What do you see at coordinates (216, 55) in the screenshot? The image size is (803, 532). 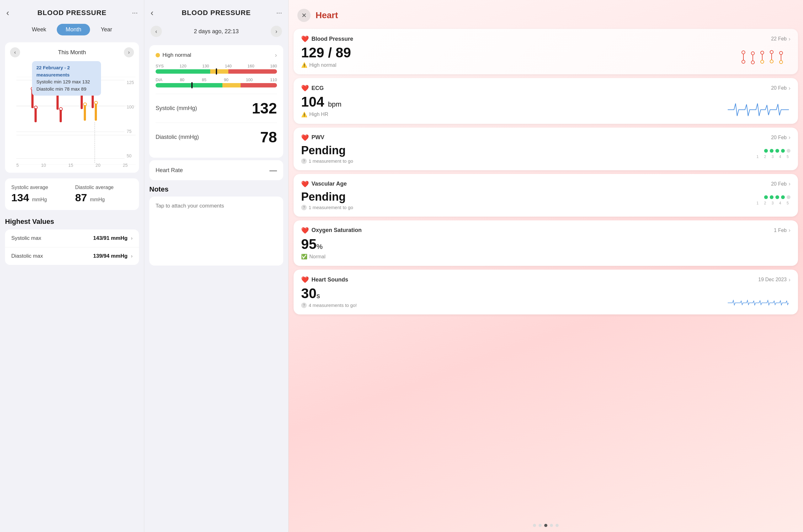 I see `status-row: High normal ›` at bounding box center [216, 55].